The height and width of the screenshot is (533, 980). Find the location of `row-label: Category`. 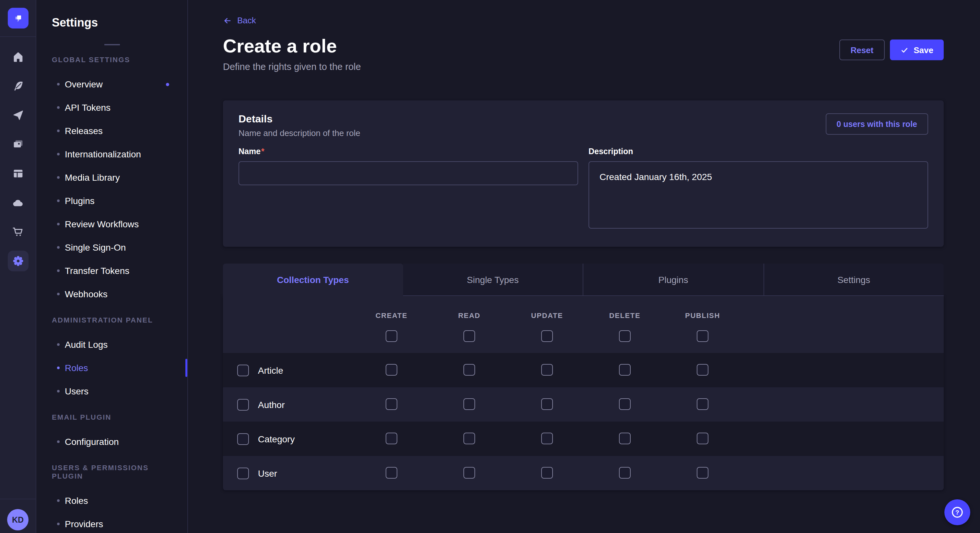

row-label: Category is located at coordinates (276, 439).